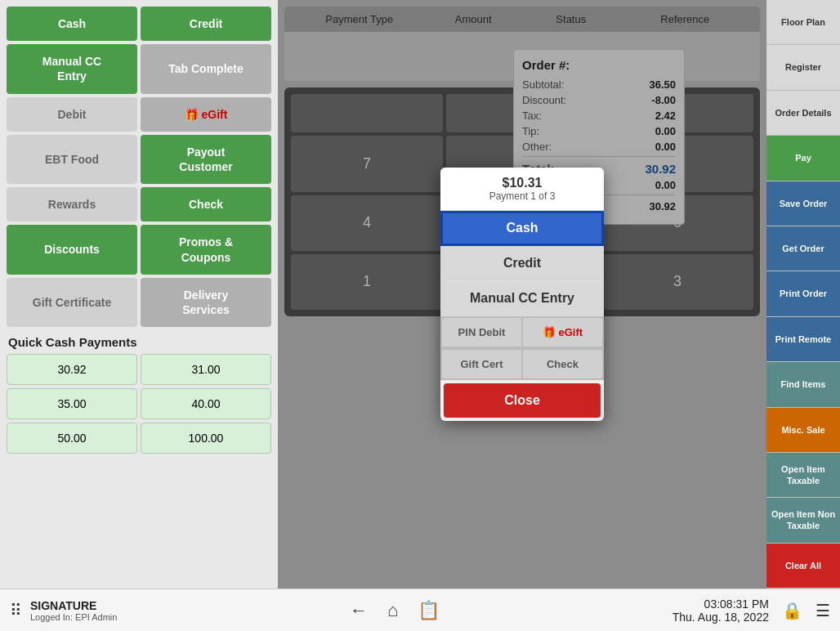 The height and width of the screenshot is (631, 840). What do you see at coordinates (72, 24) in the screenshot?
I see `cash-button: Cash` at bounding box center [72, 24].